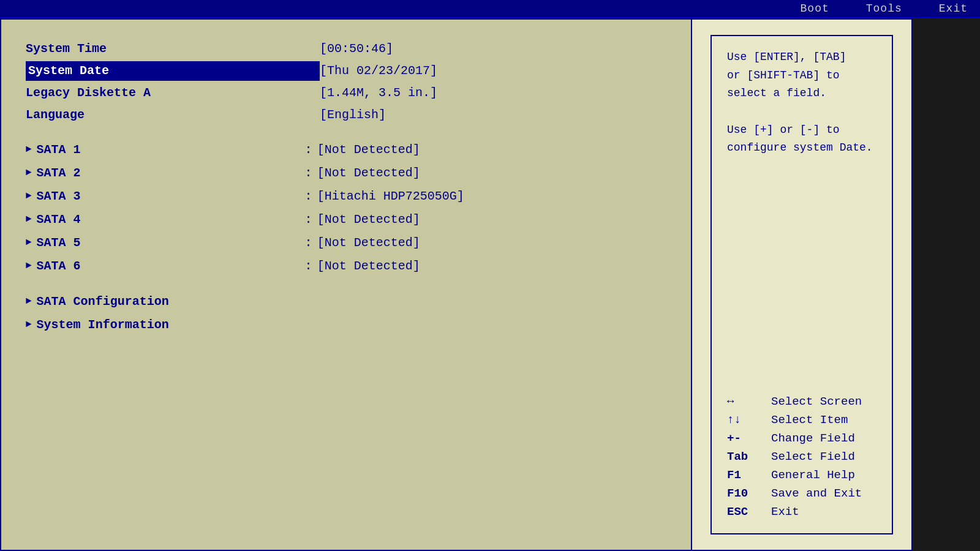 This screenshot has height=551, width=980. I want to click on legend-desc-save-exit: Save and Exit, so click(816, 493).